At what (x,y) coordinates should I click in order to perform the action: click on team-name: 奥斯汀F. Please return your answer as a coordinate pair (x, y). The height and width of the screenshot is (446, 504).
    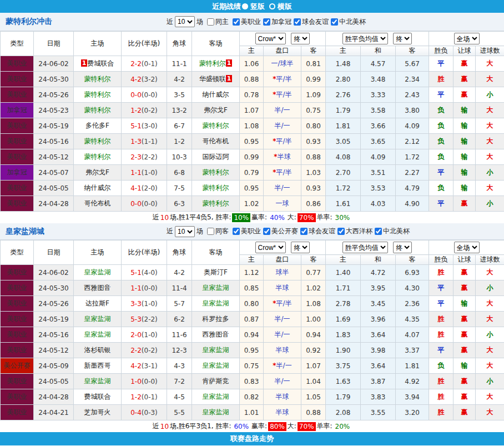
    Looking at the image, I should click on (215, 272).